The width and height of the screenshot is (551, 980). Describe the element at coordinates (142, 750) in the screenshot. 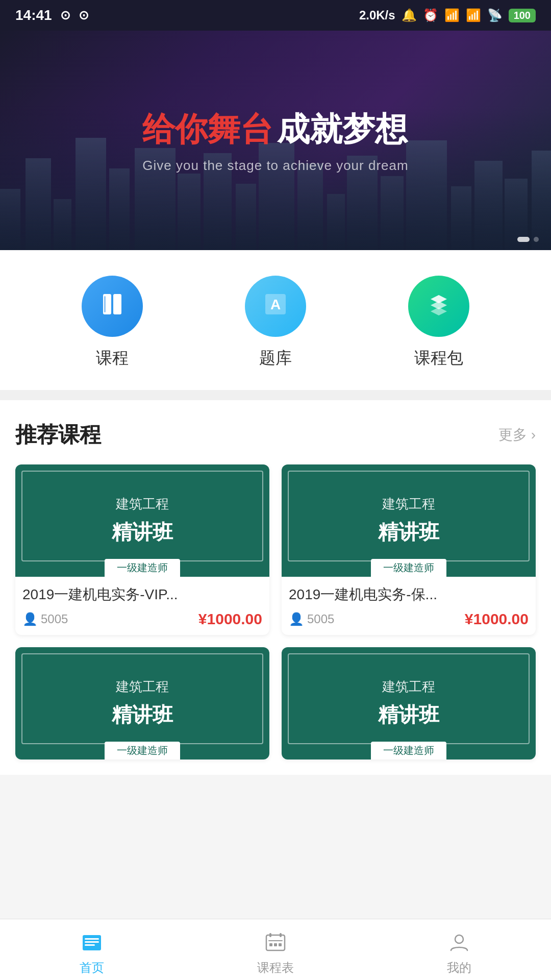

I see `thumb-badge-3: 一级建造师` at that location.